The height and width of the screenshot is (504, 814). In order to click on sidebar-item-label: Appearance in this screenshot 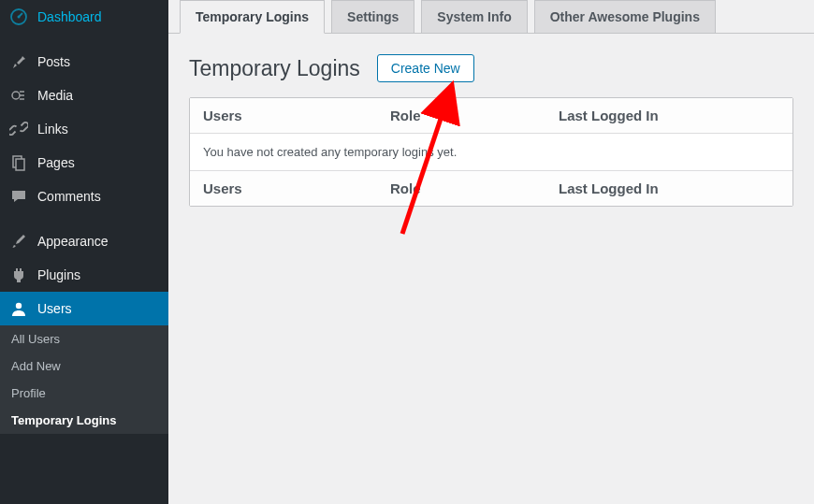, I will do `click(73, 241)`.